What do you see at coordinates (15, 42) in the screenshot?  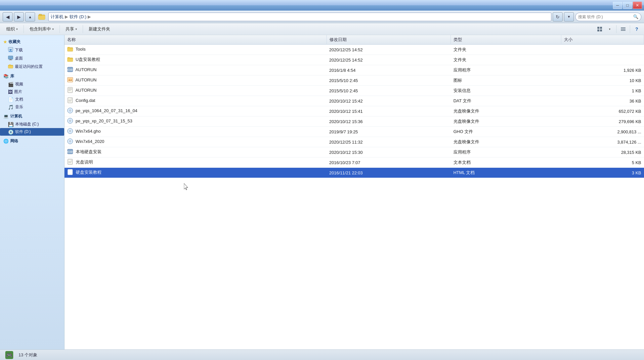 I see `favorites-label: 收藏夹` at bounding box center [15, 42].